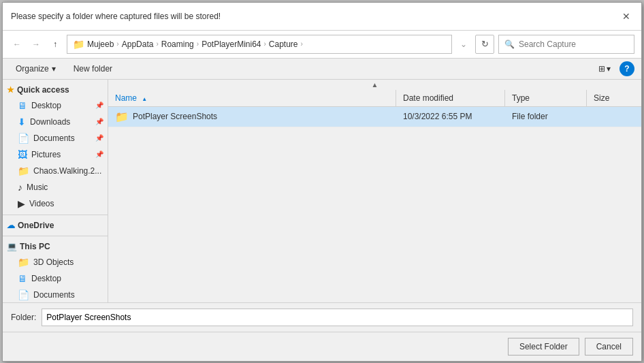  I want to click on sidebar-item-desktop-quick: 🖥 Desktop 📌, so click(55, 106).